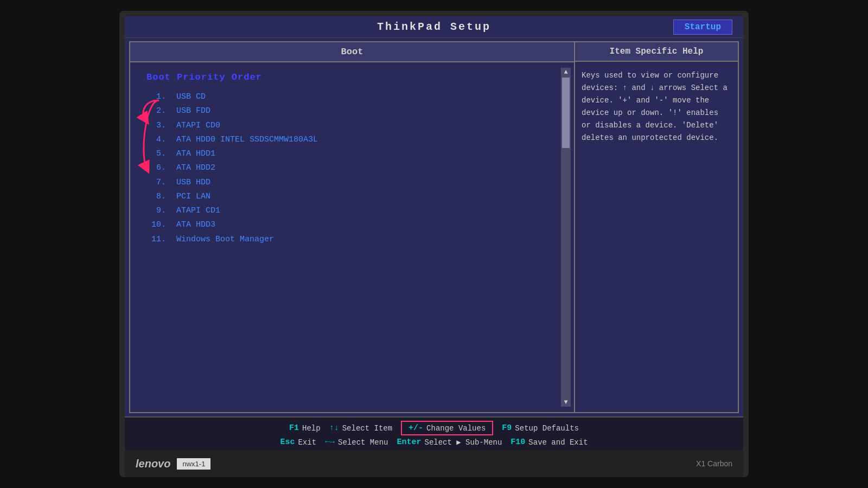 The width and height of the screenshot is (868, 488). I want to click on enter-key: Enter, so click(409, 442).